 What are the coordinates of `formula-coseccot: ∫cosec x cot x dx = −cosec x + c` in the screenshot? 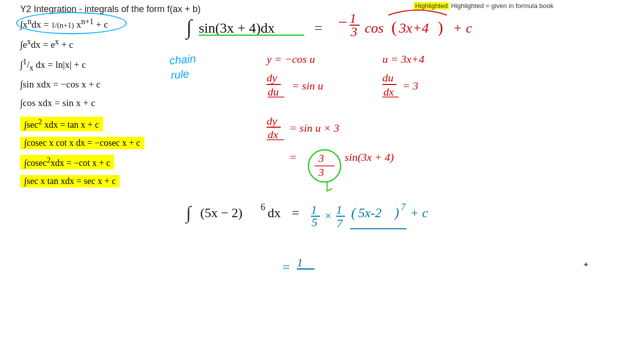 It's located at (83, 143).